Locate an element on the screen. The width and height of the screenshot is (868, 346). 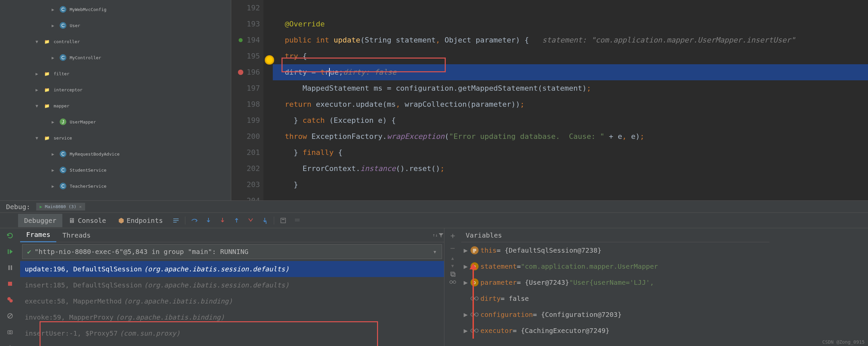
tree-item: ▶CMyRequestBodyAdvice is located at coordinates (115, 154).